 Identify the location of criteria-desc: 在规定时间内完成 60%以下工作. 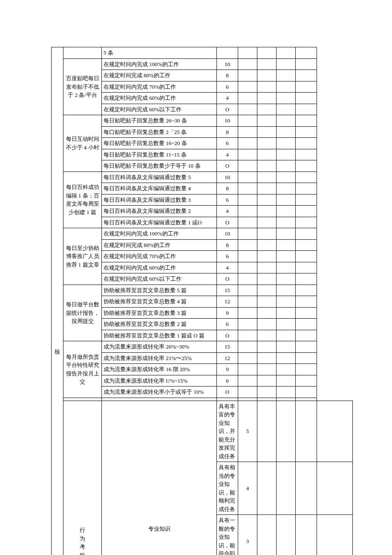
(159, 279).